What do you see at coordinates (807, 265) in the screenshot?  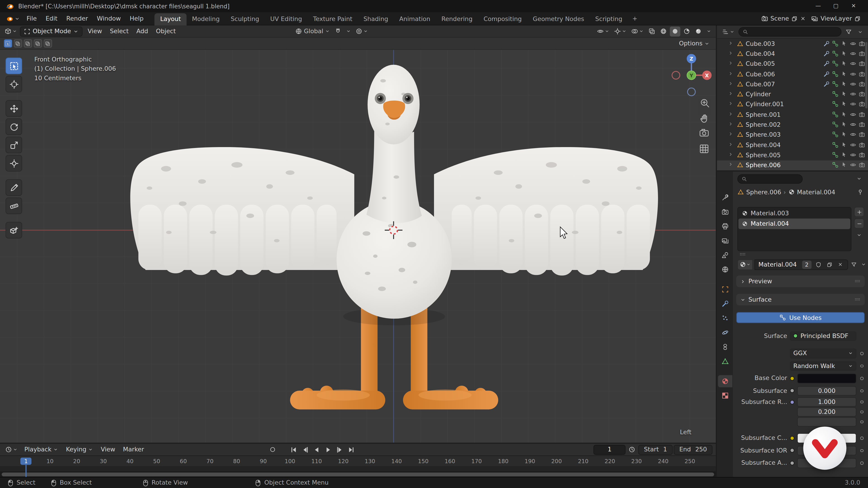 I see `users-count: 2` at bounding box center [807, 265].